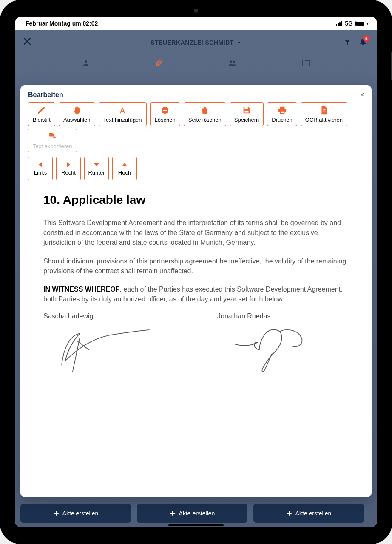  What do you see at coordinates (68, 165) in the screenshot?
I see `triangle-right-icon` at bounding box center [68, 165].